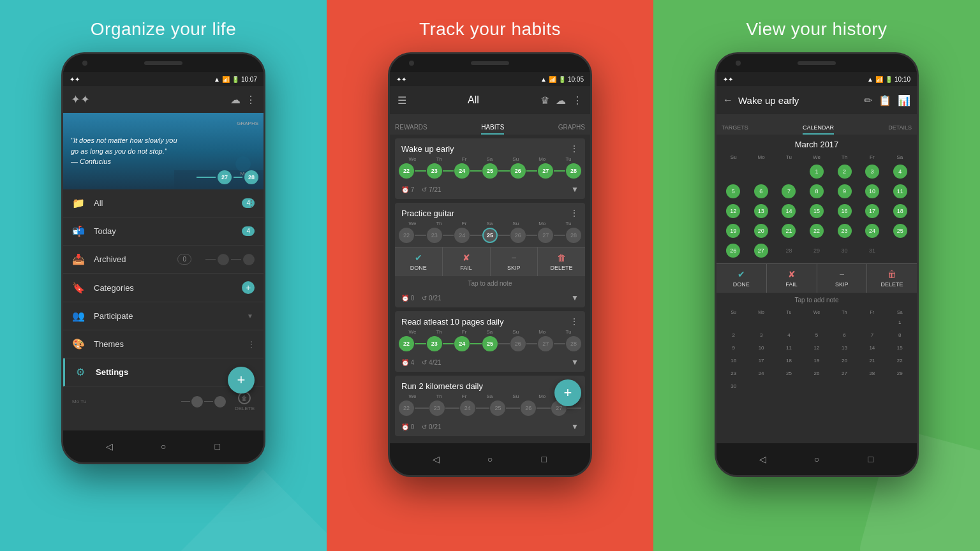 This screenshot has width=980, height=551. What do you see at coordinates (431, 190) in the screenshot?
I see `habit-1-stat2: ↺ 7/21` at bounding box center [431, 190].